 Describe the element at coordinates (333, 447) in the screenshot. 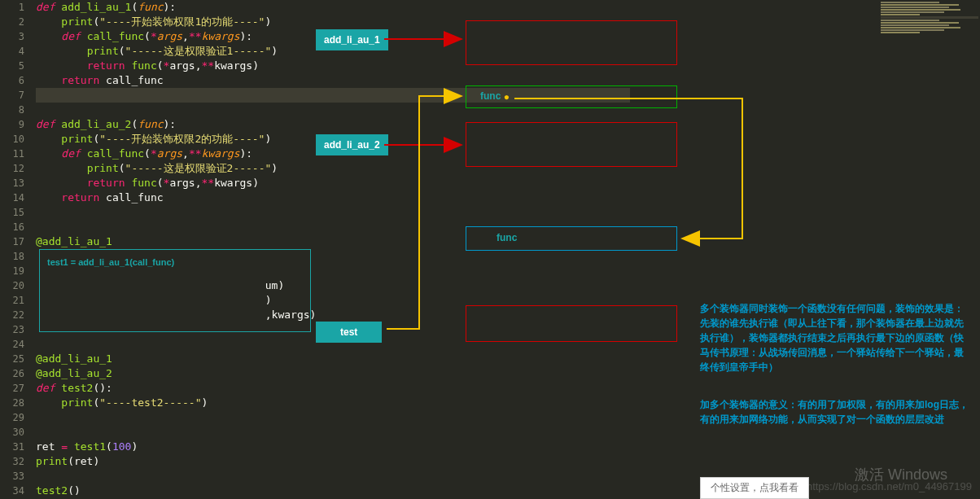

I see `code-line: ret = test1(100)` at that location.